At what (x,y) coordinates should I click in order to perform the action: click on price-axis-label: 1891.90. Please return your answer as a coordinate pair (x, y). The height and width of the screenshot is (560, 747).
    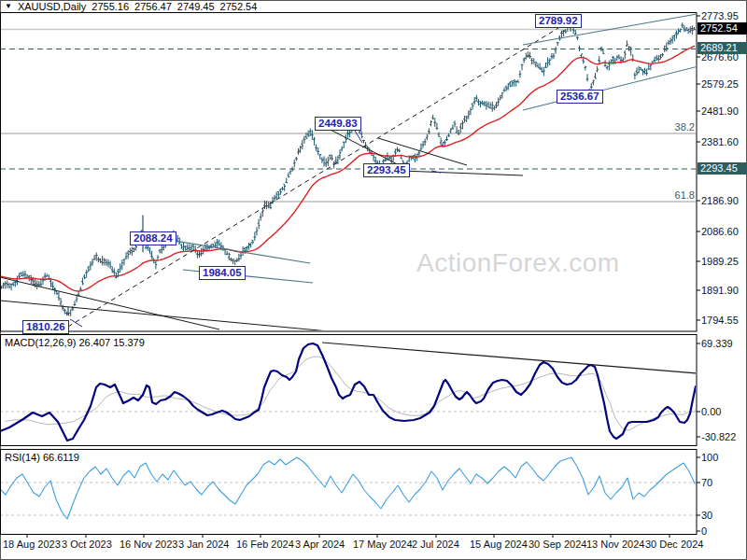
    Looking at the image, I should click on (720, 290).